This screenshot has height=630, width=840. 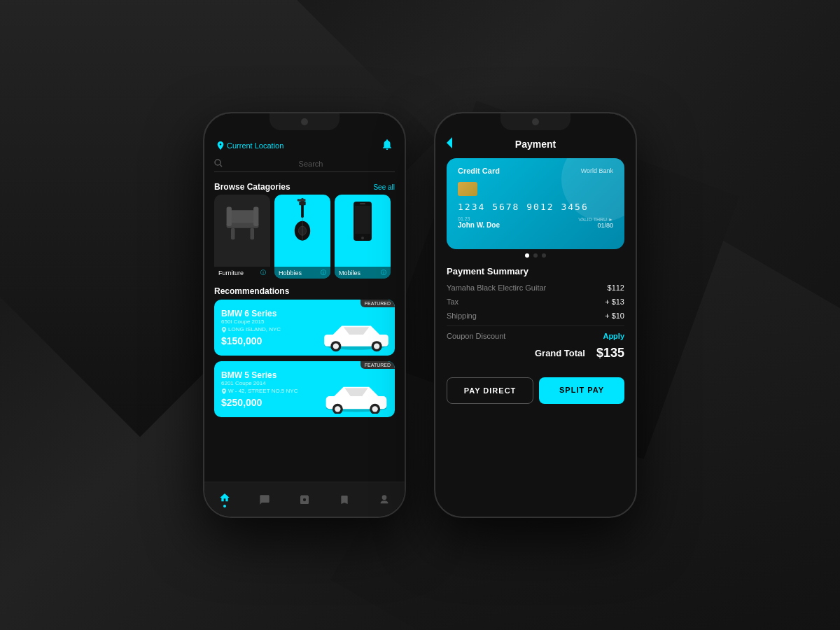 What do you see at coordinates (363, 223) in the screenshot?
I see `mobiles-image` at bounding box center [363, 223].